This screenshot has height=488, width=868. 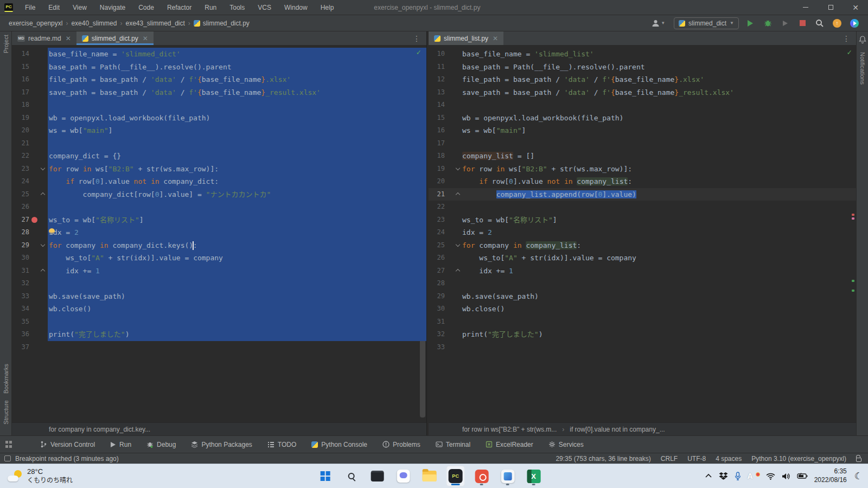 What do you see at coordinates (659, 182) in the screenshot?
I see `code-text: if row[0].value not in company_list:` at bounding box center [659, 182].